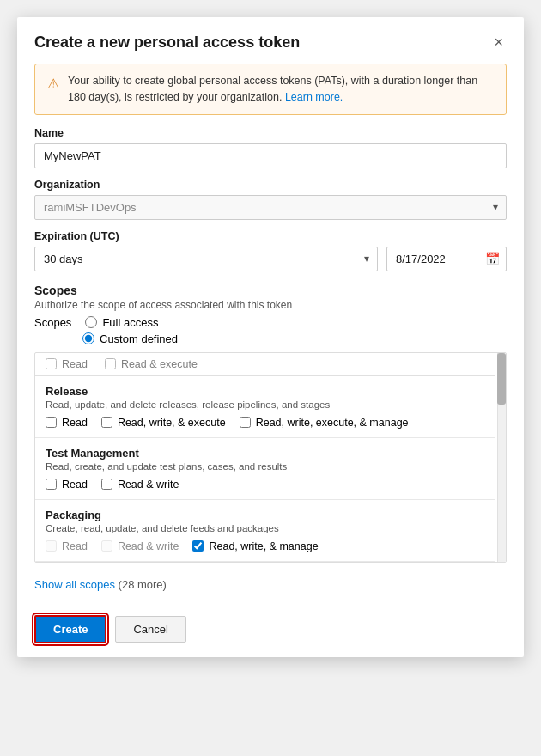 This screenshot has width=541, height=756. What do you see at coordinates (270, 290) in the screenshot?
I see `scopes-title: Scopes` at bounding box center [270, 290].